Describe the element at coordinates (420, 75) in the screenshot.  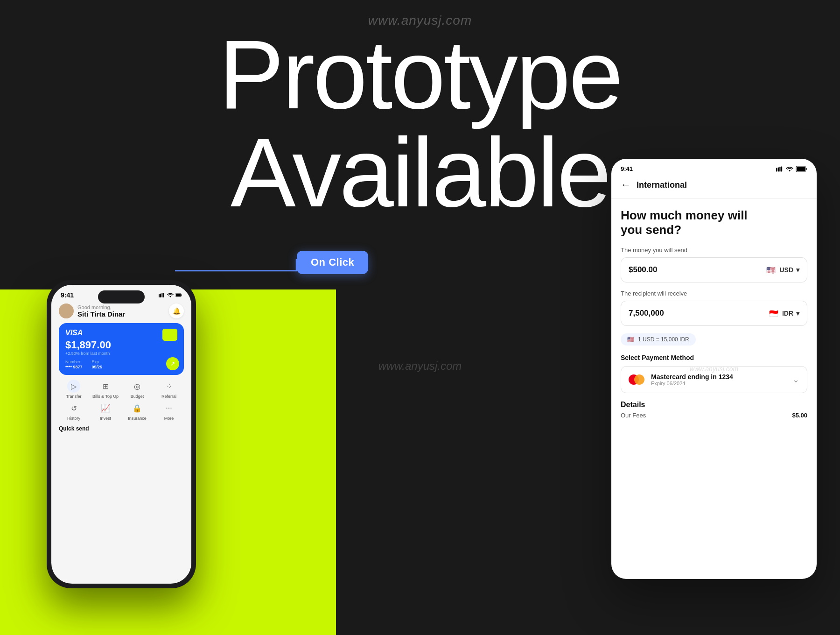
I see `hero-line1: Prototype` at that location.